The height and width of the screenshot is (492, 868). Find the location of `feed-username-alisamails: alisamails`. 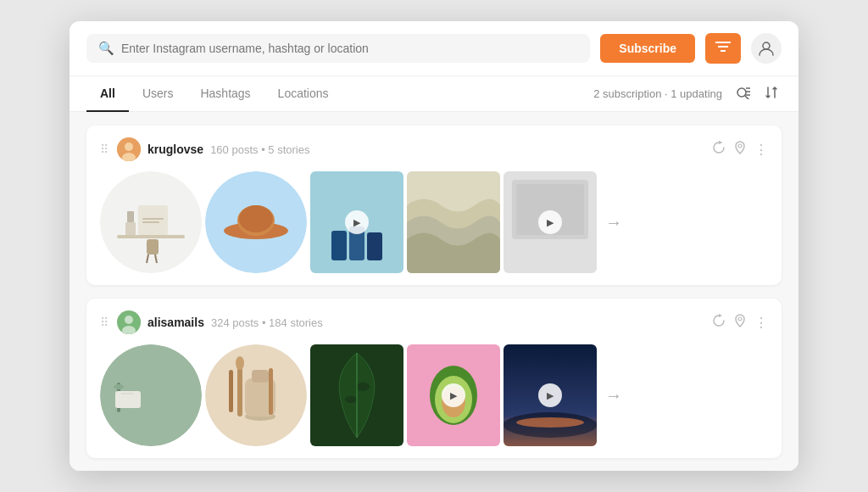

feed-username-alisamails: alisamails is located at coordinates (176, 322).